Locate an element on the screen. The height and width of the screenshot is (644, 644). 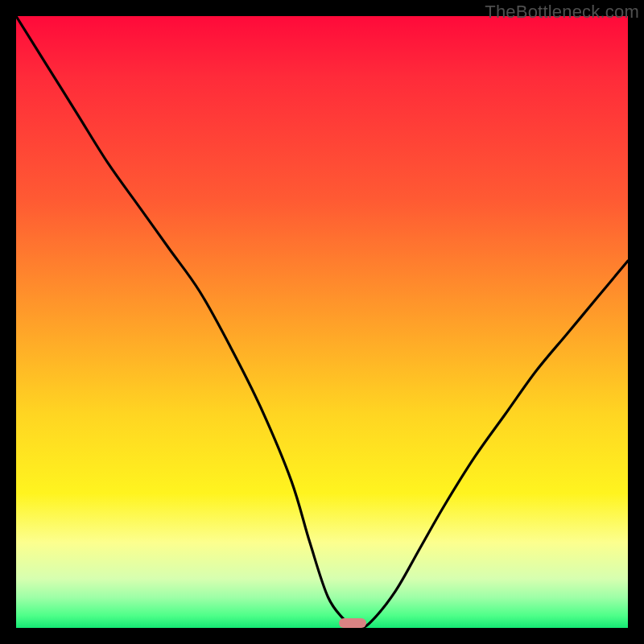
watermark-text: TheBottleneck.com is located at coordinates (562, 12).